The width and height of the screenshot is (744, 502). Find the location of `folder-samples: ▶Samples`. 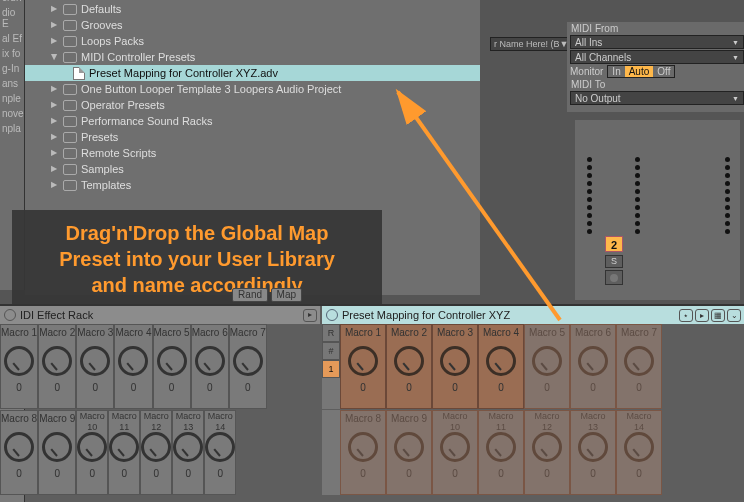

folder-samples: ▶Samples is located at coordinates (252, 169).